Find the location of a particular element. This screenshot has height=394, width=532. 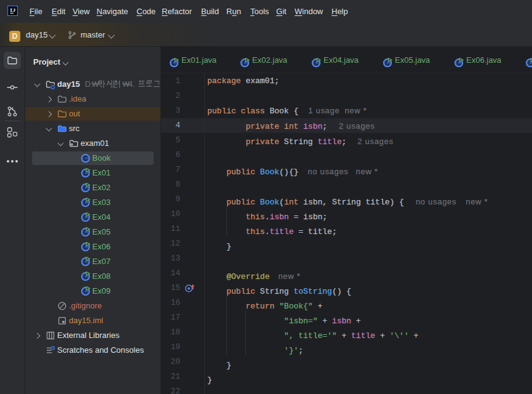

svg-text: 4. is located at coordinates (132, 84).